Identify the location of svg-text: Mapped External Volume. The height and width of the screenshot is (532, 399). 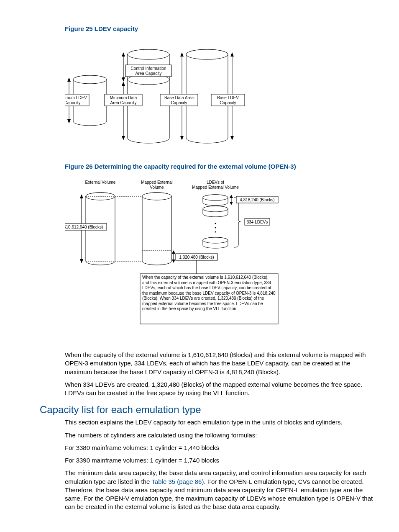
(215, 188).